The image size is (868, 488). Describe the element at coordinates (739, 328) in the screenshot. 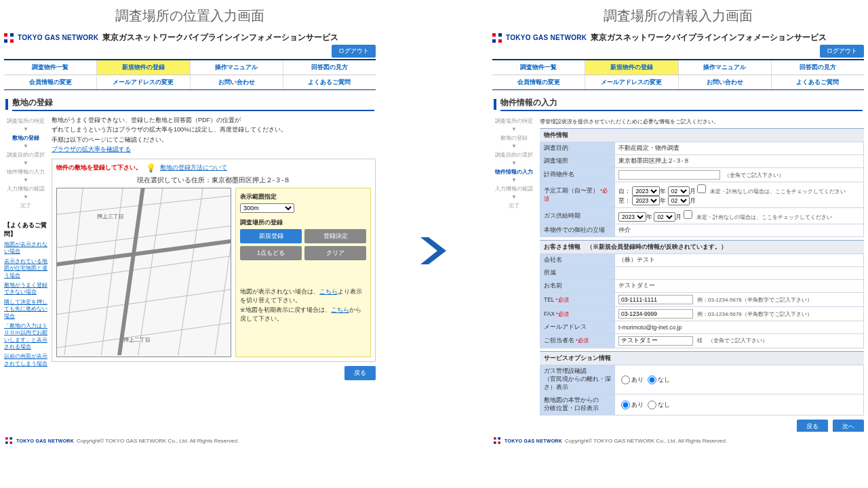

I see `mail-value: t-morimoto@tg-inet.co.jp` at that location.